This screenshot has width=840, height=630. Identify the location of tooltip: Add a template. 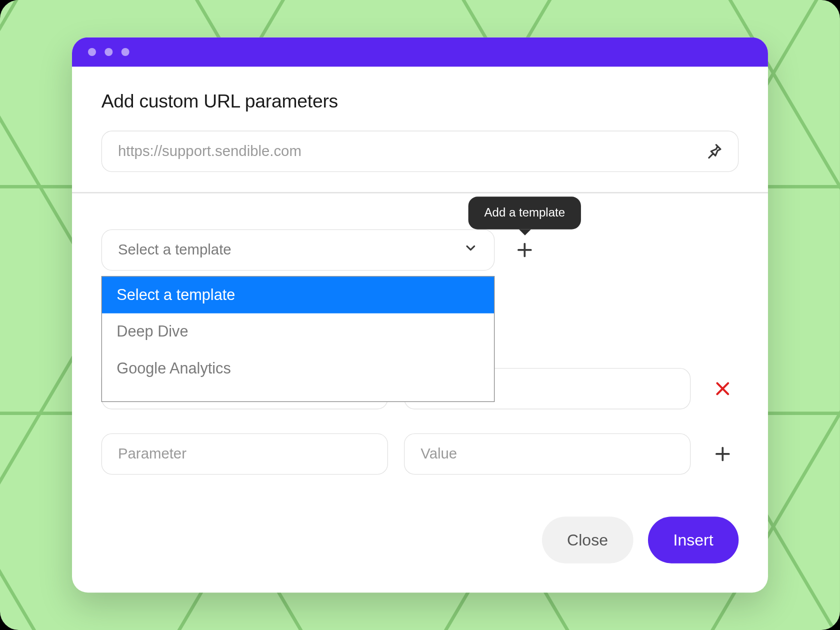
(525, 213).